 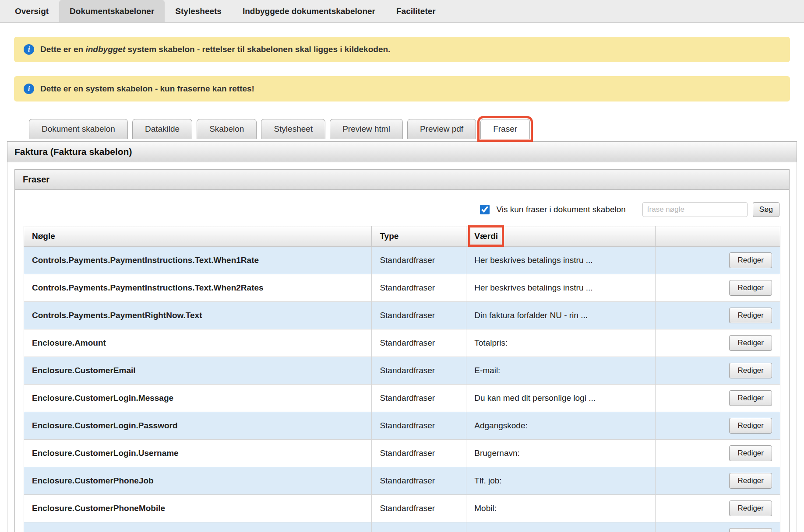 I want to click on template-tab: Skabelon, so click(x=227, y=129).